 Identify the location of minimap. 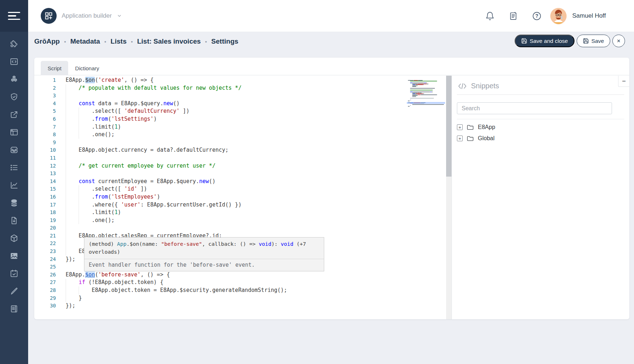
(426, 94).